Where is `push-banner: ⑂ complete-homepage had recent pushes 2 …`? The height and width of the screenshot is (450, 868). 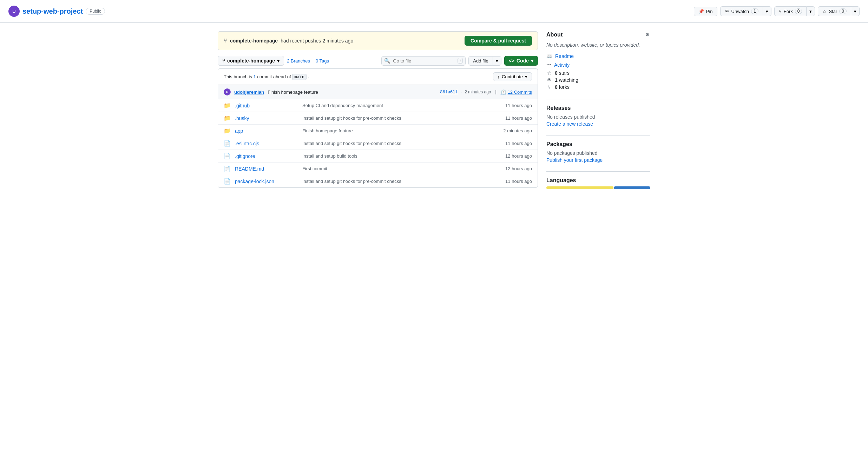
push-banner: ⑂ complete-homepage had recent pushes 2 … is located at coordinates (378, 41).